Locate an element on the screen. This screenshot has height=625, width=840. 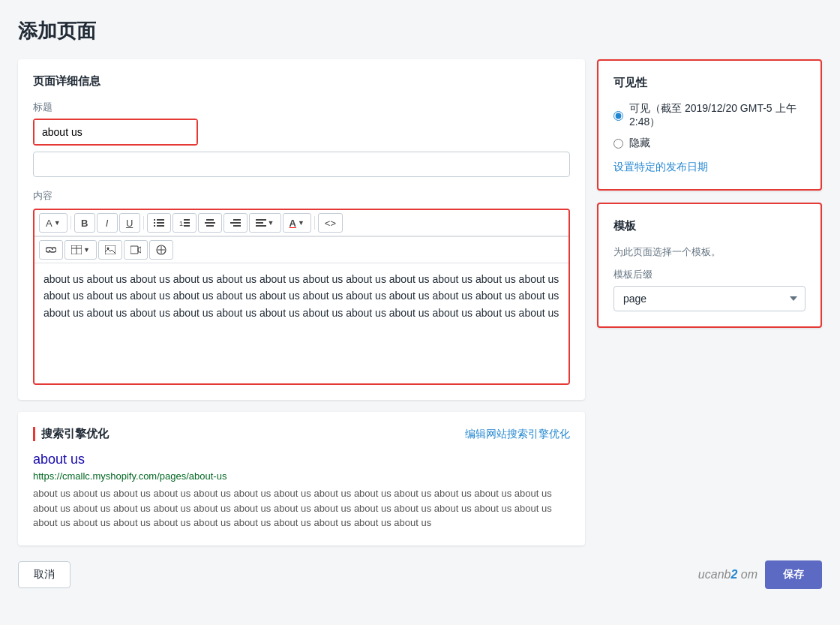
seo-card: 搜索引擎优化 编辑网站搜索引擎优化 about us https://cmall… is located at coordinates (302, 479).